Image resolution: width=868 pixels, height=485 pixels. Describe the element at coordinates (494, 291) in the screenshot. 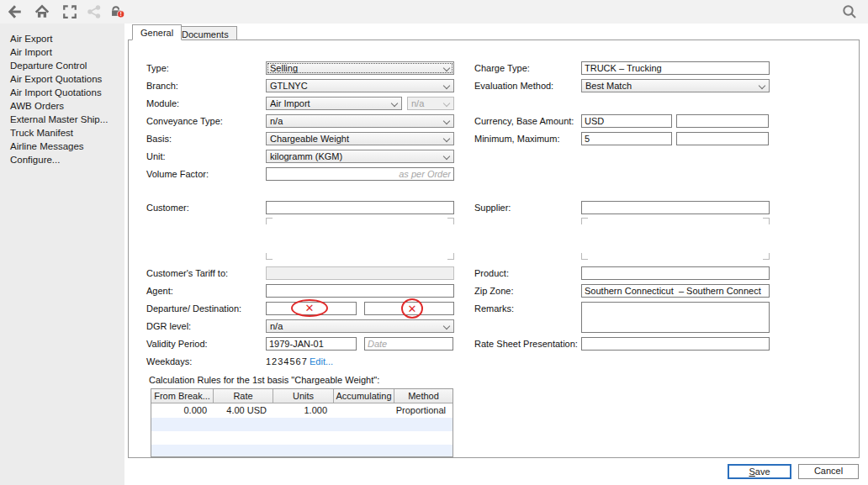

I see `zip-zone-label: Zip Zone:` at that location.